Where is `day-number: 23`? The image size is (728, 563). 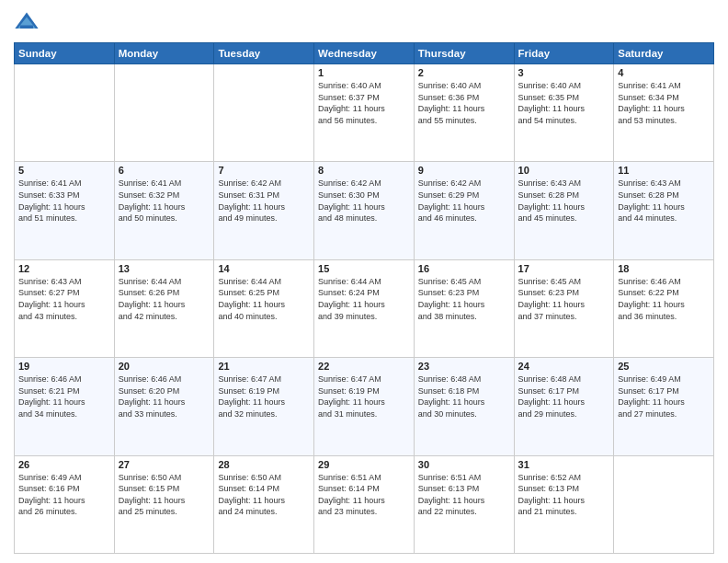 day-number: 23 is located at coordinates (464, 366).